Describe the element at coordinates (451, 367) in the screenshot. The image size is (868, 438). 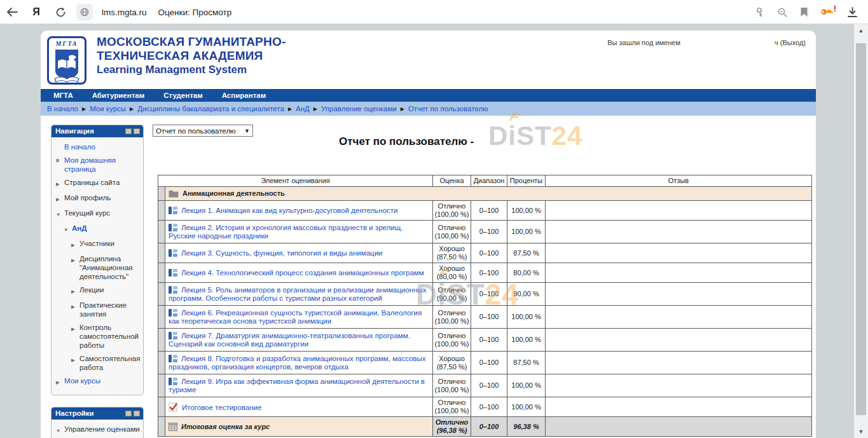
I see `grade-percent: (87,50 %)` at that location.